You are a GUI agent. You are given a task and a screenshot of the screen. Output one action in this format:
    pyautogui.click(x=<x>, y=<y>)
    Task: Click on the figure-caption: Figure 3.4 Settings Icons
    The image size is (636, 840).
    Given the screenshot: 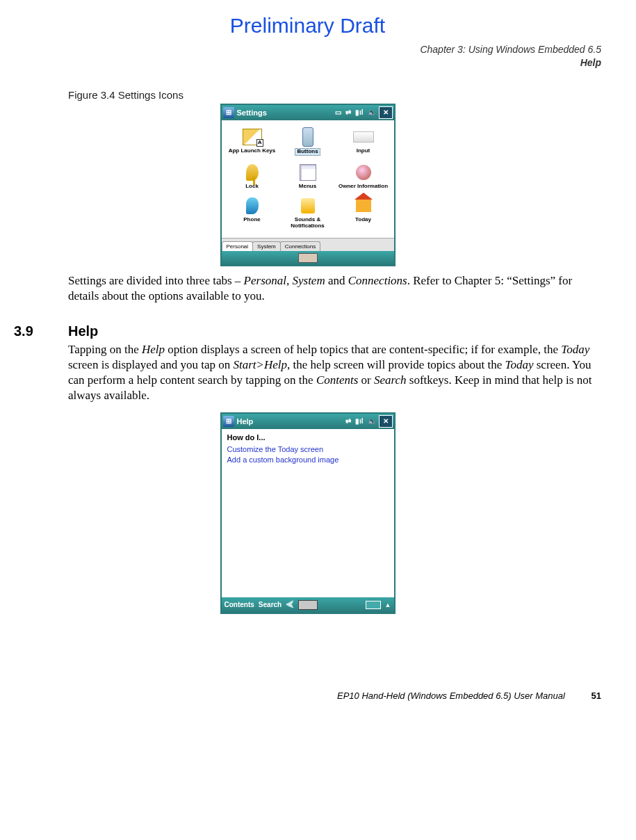 What is the action you would take?
    pyautogui.click(x=335, y=95)
    